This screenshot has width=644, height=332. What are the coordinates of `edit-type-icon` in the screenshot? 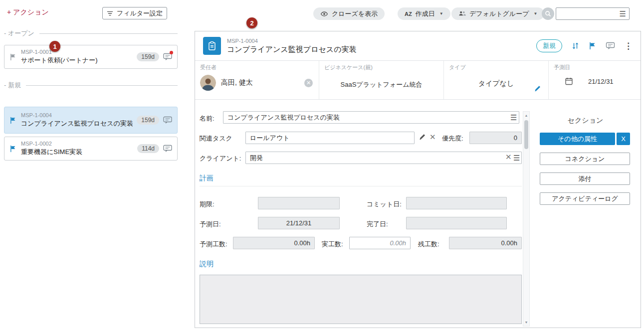 It's located at (538, 89).